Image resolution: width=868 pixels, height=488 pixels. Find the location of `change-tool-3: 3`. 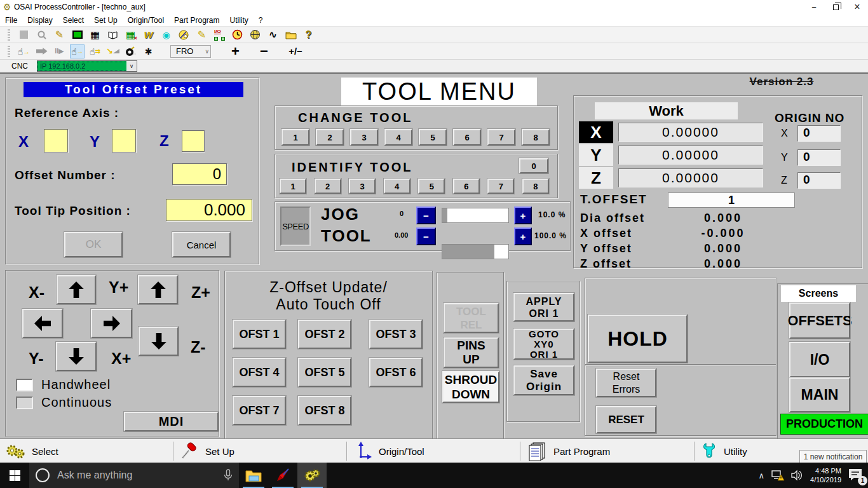

change-tool-3: 3 is located at coordinates (364, 137).